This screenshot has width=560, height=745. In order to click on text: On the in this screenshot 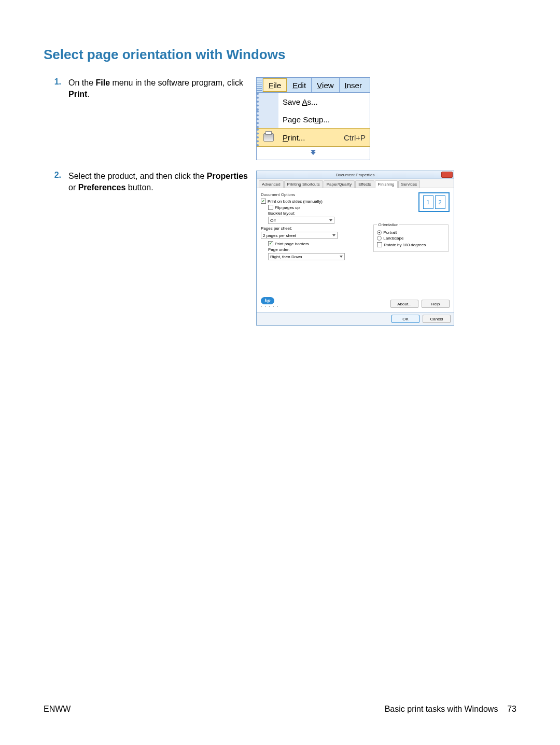, I will do `click(82, 83)`.